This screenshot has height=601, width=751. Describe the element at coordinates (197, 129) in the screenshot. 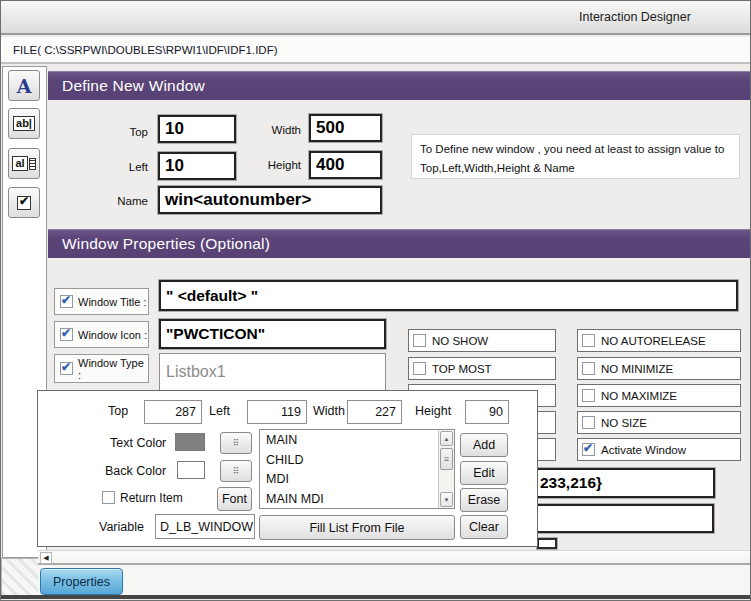

I see `top-input: 10` at that location.